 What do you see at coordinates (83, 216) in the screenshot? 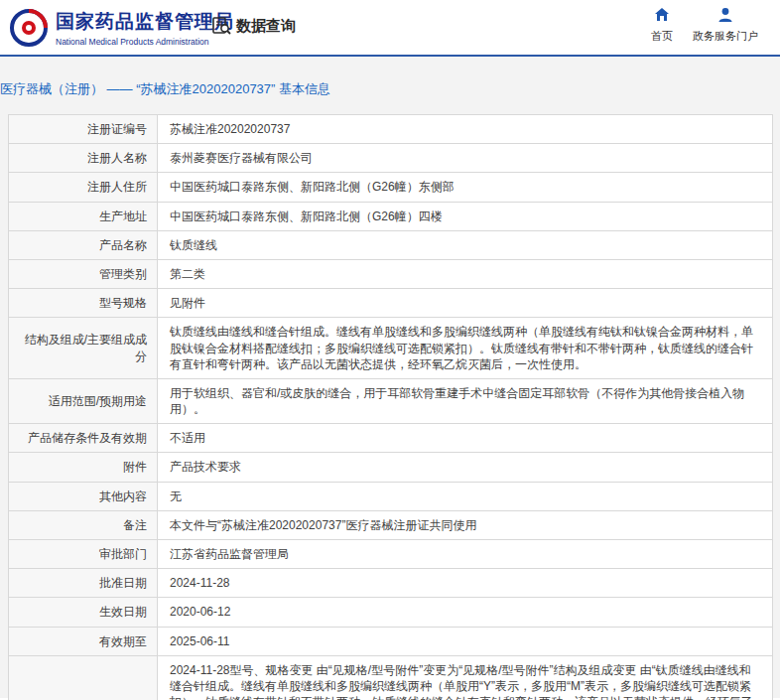
I see `field-label: 生产地址` at bounding box center [83, 216].